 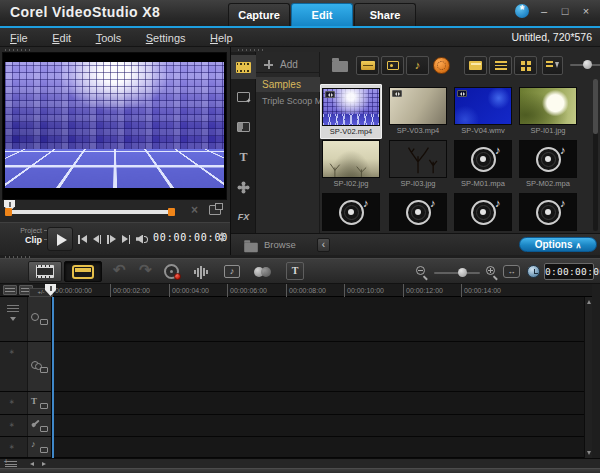 I want to click on media-scrollbar, so click(x=596, y=155).